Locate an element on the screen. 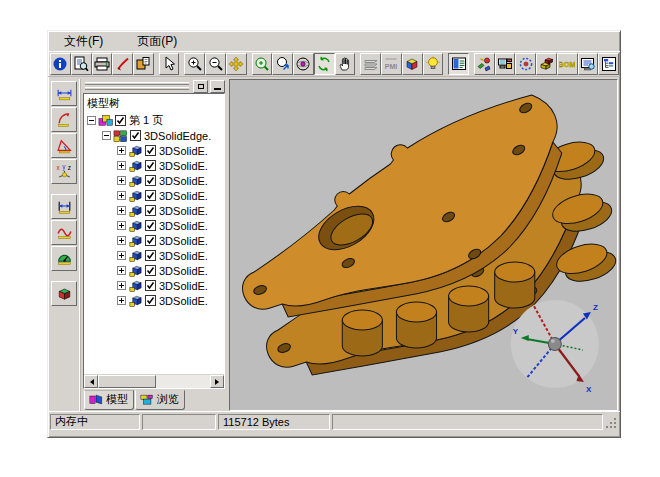 The width and height of the screenshot is (660, 477). dim-radius-icon is located at coordinates (64, 120).